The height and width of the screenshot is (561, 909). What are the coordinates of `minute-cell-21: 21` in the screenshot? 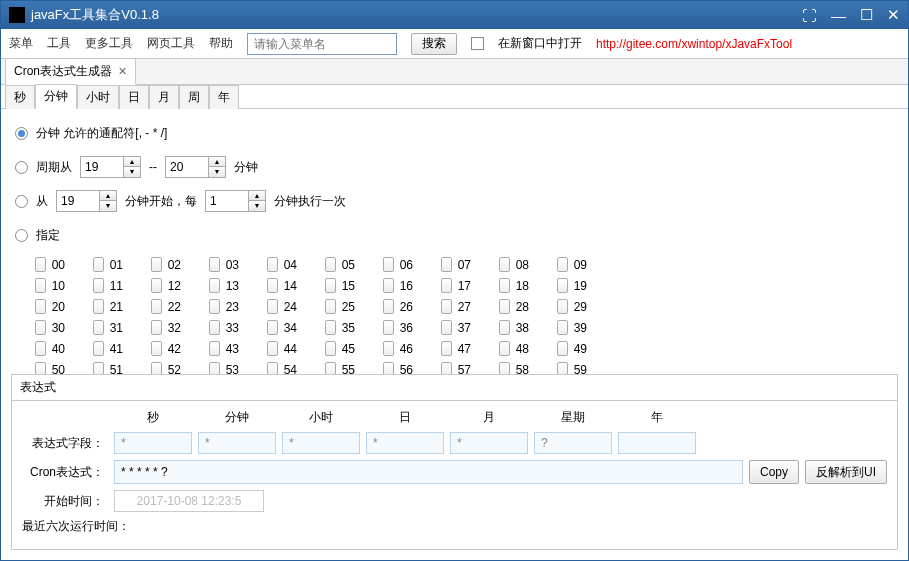 It's located at (108, 306).